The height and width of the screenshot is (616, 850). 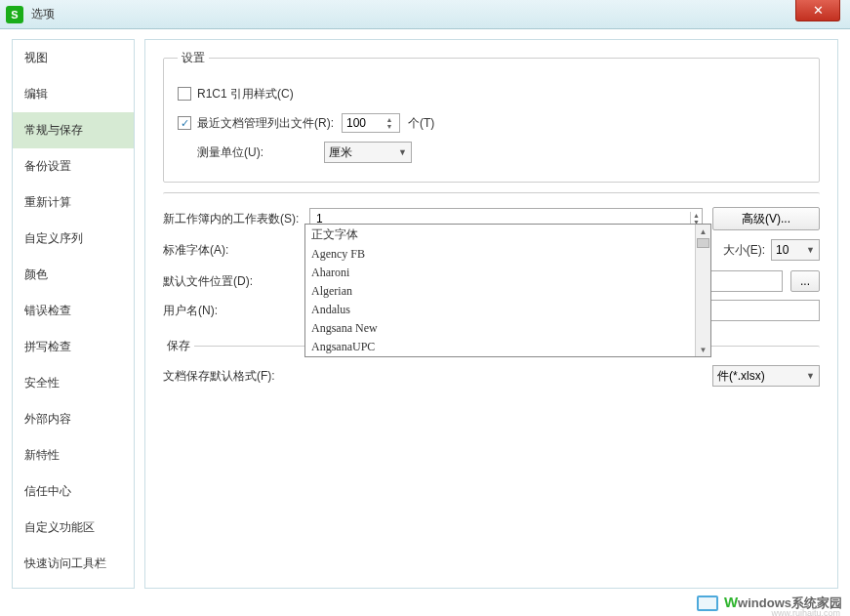 What do you see at coordinates (422, 123) in the screenshot?
I see `recent-unit-label: 个(T)` at bounding box center [422, 123].